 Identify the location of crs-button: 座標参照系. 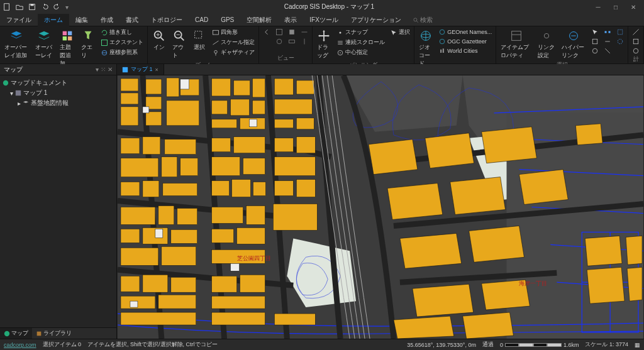
(122, 53).